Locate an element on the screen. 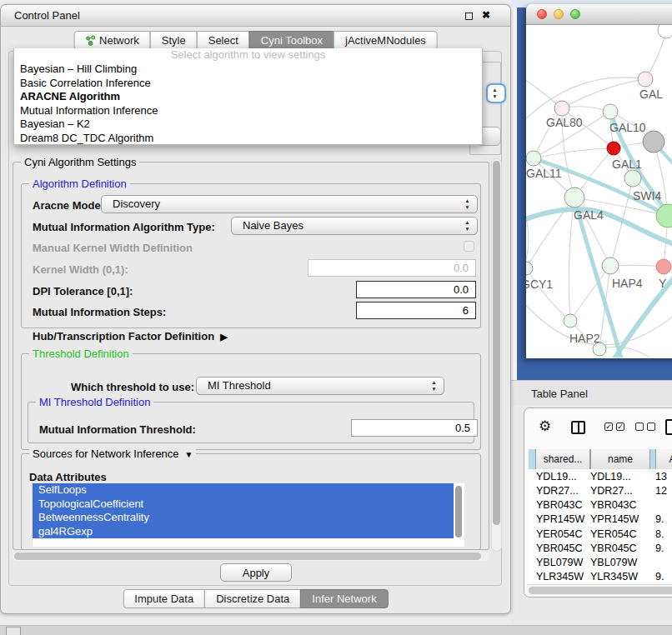 The image size is (672, 635). float-window-icon is located at coordinates (469, 17).